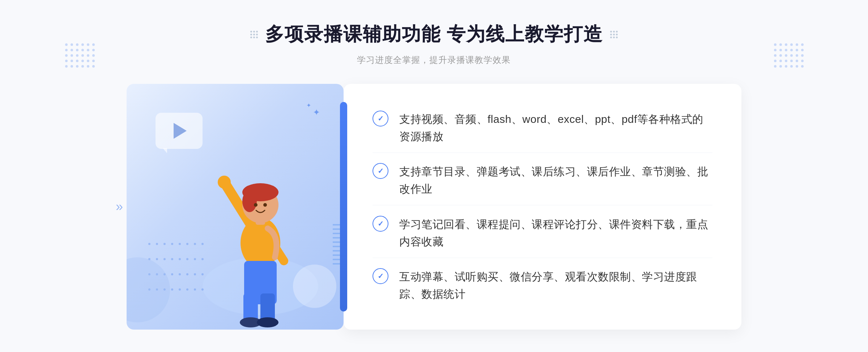  Describe the element at coordinates (556, 180) in the screenshot. I see `feature-text-2: 支持章节目录、弹题考试、课后练习、课后作业、章节测验、批改作业` at that location.